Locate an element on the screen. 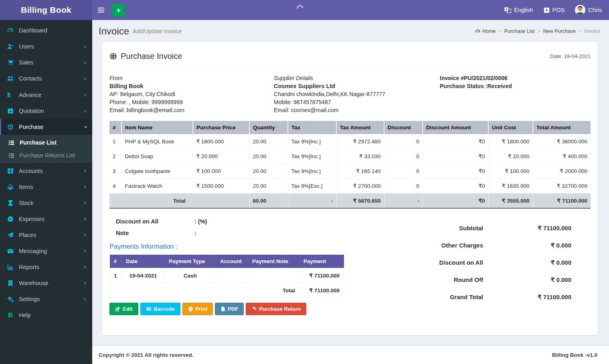  barcode-icon is located at coordinates (149, 309).